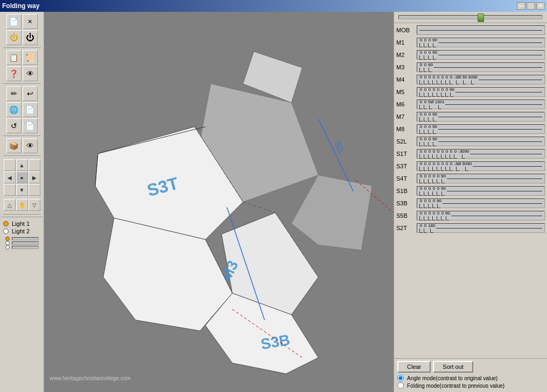  I want to click on nav-center-button: ●, so click(22, 177).